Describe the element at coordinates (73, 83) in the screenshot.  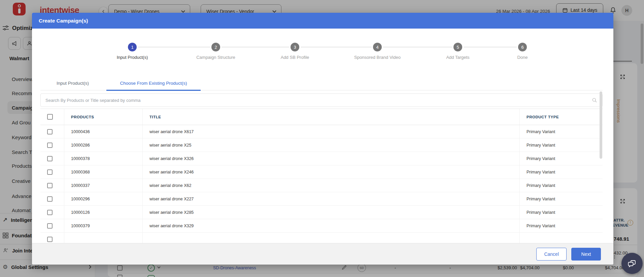
I see `tab-input-products: Input Product(s)` at that location.